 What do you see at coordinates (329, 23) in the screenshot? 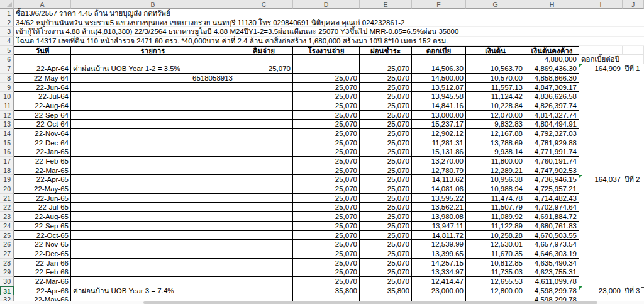
I see `note-cell-2: 34/62 หมู่บ้านนันทวัน พระราม5 แขวงบางขุน…` at bounding box center [329, 23].